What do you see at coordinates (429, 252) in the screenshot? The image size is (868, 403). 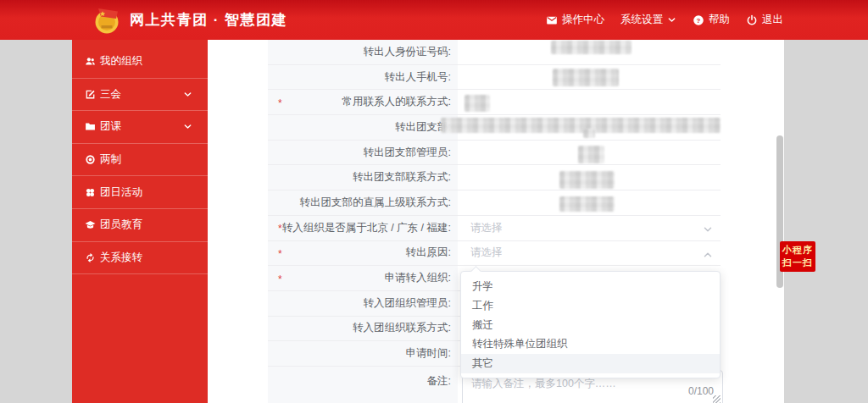 I see `form-label: 转出原因:` at bounding box center [429, 252].